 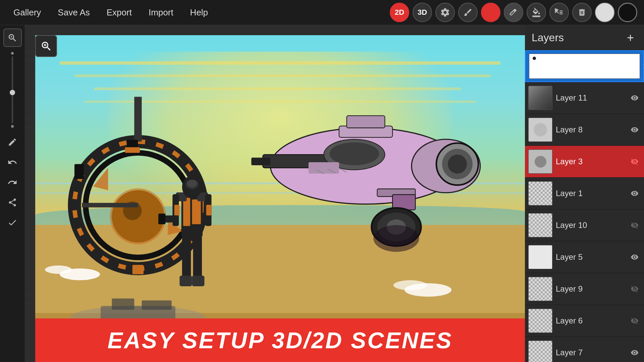 What do you see at coordinates (582, 12) in the screenshot?
I see `trash-icon` at bounding box center [582, 12].